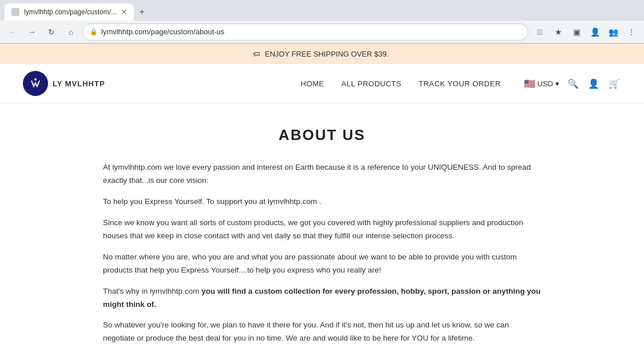  What do you see at coordinates (595, 32) in the screenshot?
I see `profile-icon: 👤` at bounding box center [595, 32].